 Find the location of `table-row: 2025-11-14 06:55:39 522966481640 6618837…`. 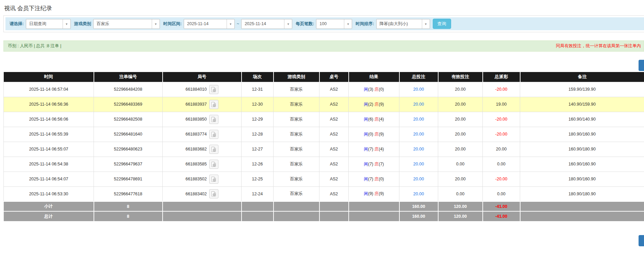

table-row: 2025-11-14 06:55:39 522966481640 6618837… is located at coordinates (324, 134).